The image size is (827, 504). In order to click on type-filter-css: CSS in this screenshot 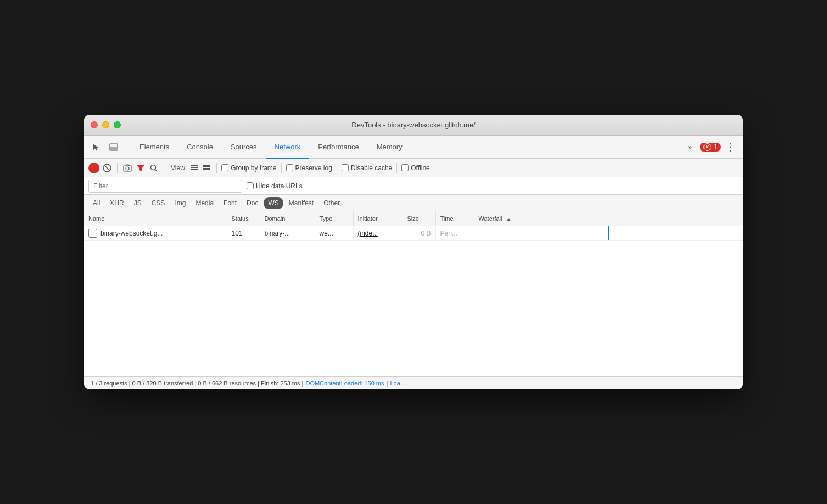, I will do `click(158, 203)`.